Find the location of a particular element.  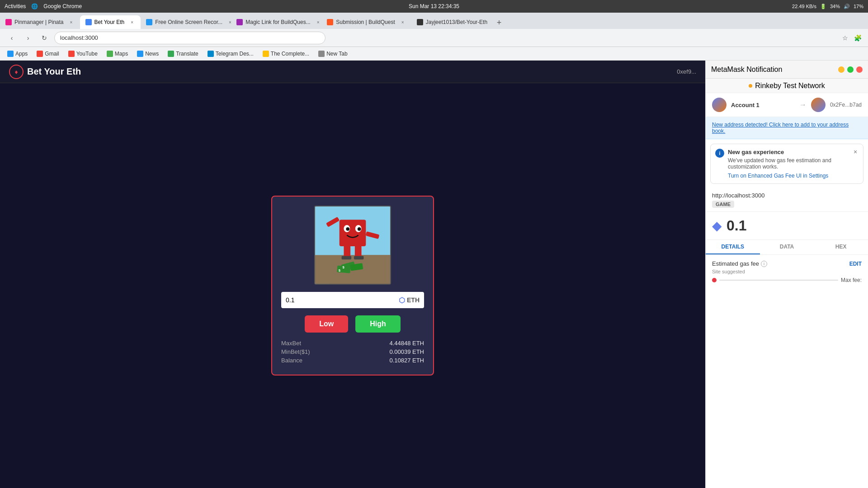

address-input: localhost:3000 is located at coordinates (190, 38).